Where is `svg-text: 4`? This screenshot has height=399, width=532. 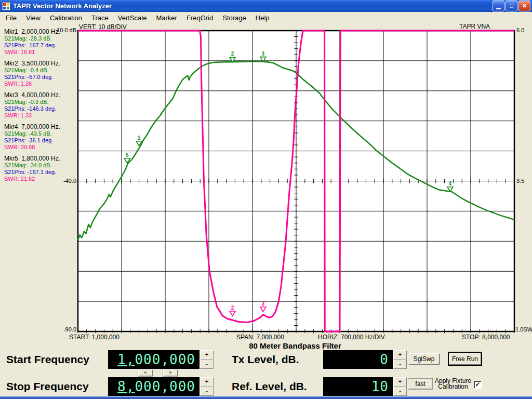
svg-text: 4 is located at coordinates (450, 184).